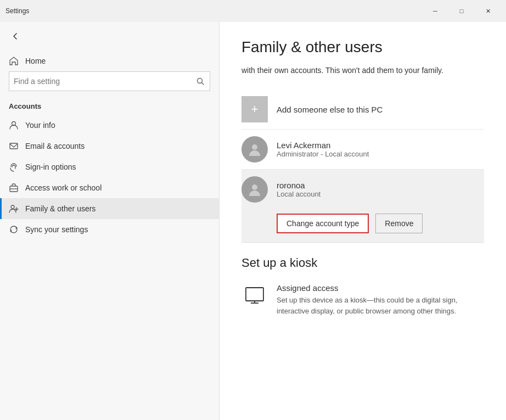 The width and height of the screenshot is (506, 420). I want to click on kiosk-info: Assigned access Set up this device as a …, so click(380, 300).